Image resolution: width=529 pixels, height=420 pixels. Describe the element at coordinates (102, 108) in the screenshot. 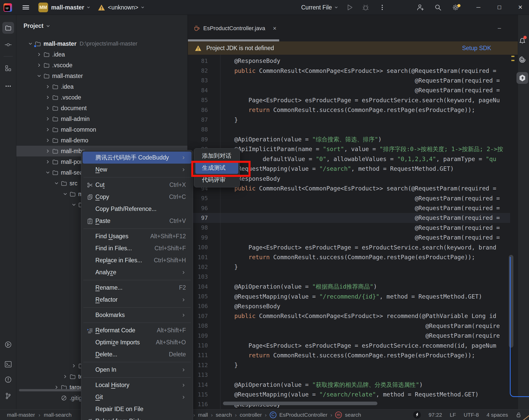

I see `tree-item-document: document` at that location.